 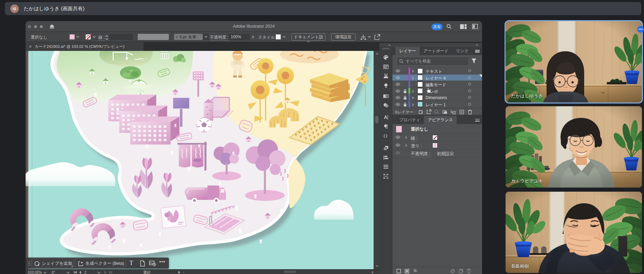 What do you see at coordinates (398, 145) in the screenshot?
I see `fill-eye-icon` at bounding box center [398, 145].